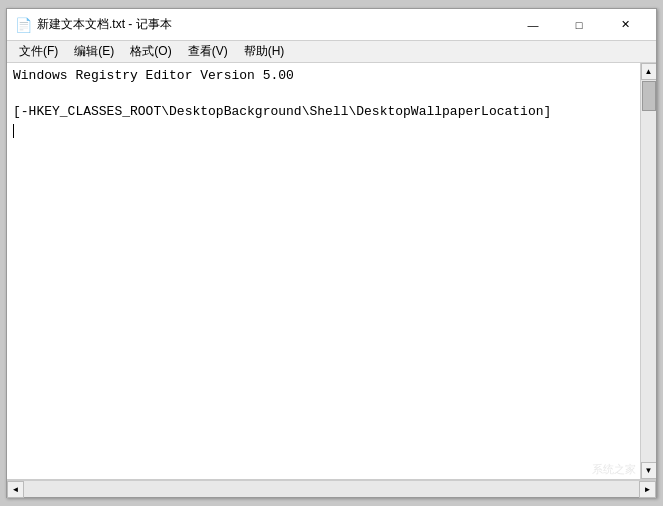 The width and height of the screenshot is (663, 506). I want to click on minimize-button: —, so click(533, 25).